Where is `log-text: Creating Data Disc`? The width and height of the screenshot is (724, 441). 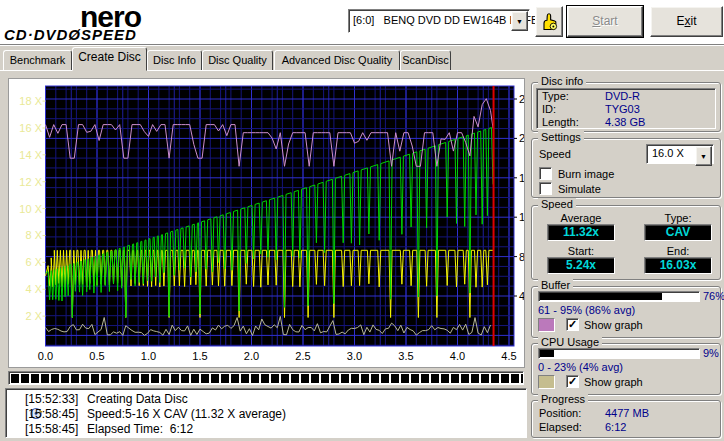 log-text: Creating Data Disc is located at coordinates (138, 399).